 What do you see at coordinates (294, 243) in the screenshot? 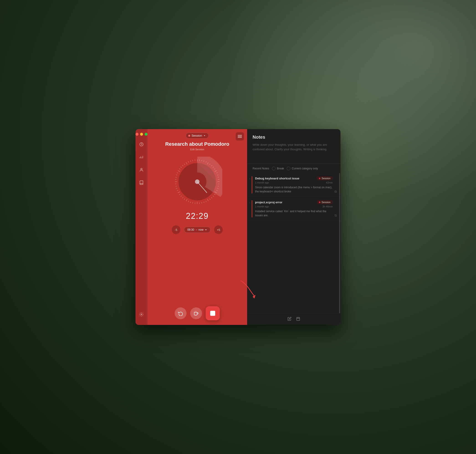
I see `notes-list: ↑ Debug keyboard shortcut issue Session …` at bounding box center [294, 243].